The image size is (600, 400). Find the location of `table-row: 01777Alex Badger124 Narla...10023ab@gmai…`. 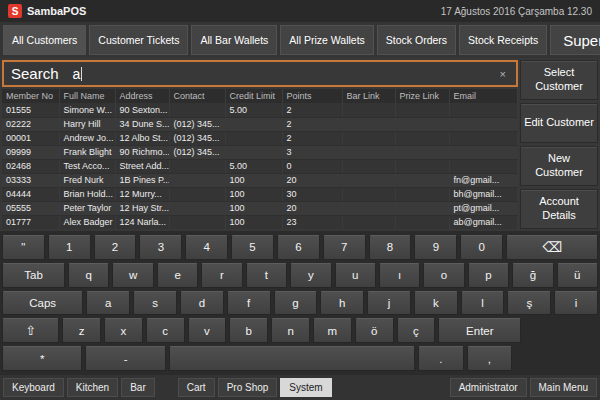

table-row: 01777Alex Badger124 Narla...10023ab@gmai… is located at coordinates (260, 222).